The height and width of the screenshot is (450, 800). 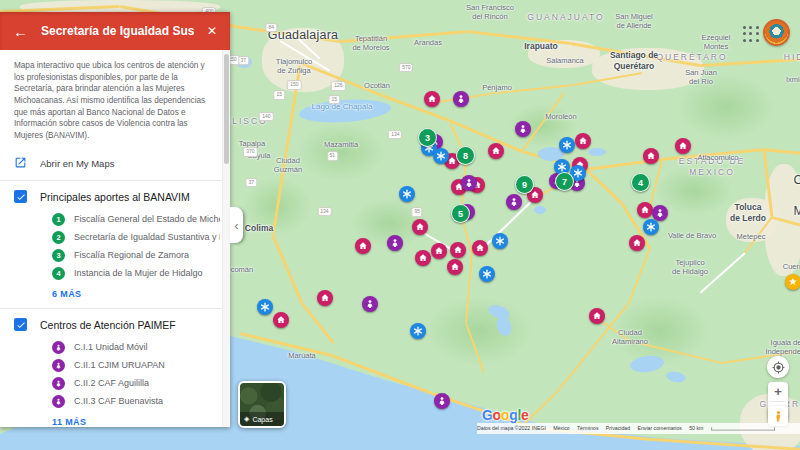 What do you see at coordinates (108, 325) in the screenshot?
I see `legend-section-title: Centros de Atención PAIMEF` at bounding box center [108, 325].